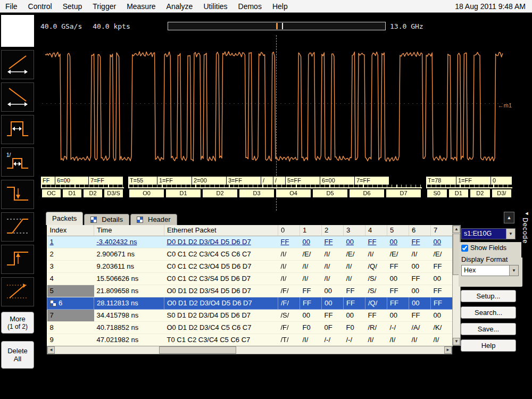 The image size is (532, 399). I want to click on column-header: 1, so click(311, 230).